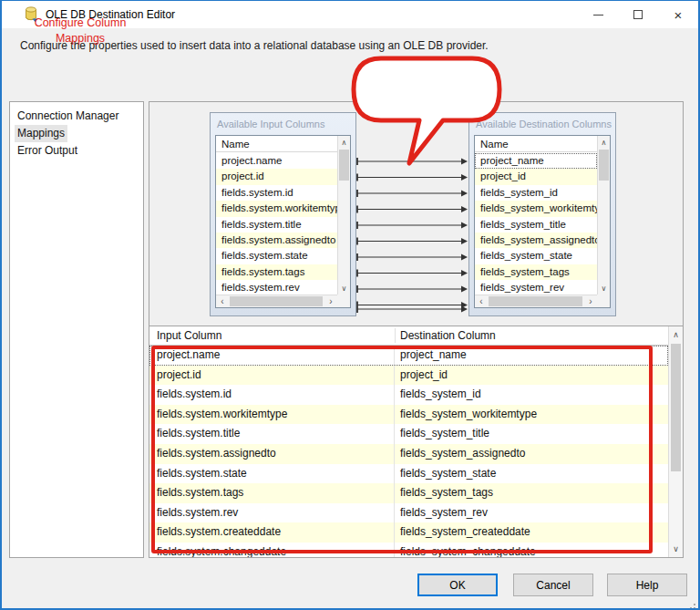  I want to click on nav-item-connection-manager: Connection Manager, so click(77, 117).